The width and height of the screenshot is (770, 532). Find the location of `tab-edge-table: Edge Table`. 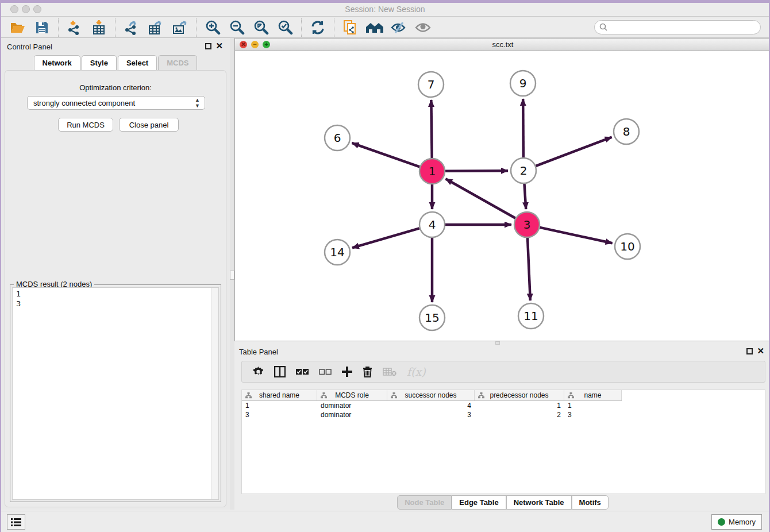

tab-edge-table: Edge Table is located at coordinates (479, 502).